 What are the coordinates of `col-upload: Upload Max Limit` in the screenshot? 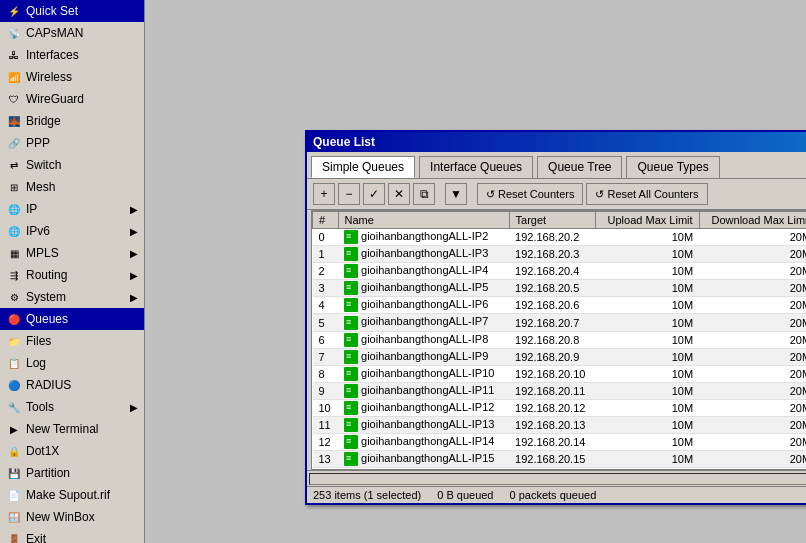 It's located at (648, 220).